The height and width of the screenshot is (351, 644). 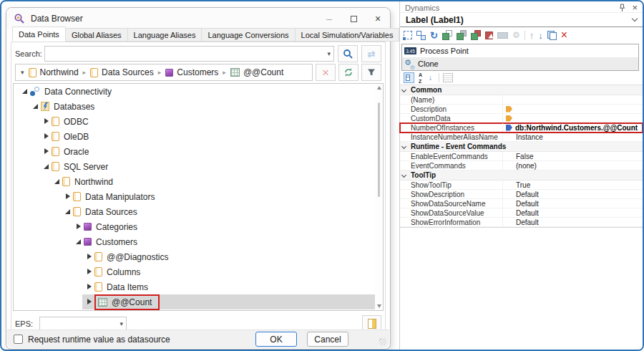 I want to click on property-row-showdatasourcename: ShowDataSourceName Default, so click(x=521, y=203).